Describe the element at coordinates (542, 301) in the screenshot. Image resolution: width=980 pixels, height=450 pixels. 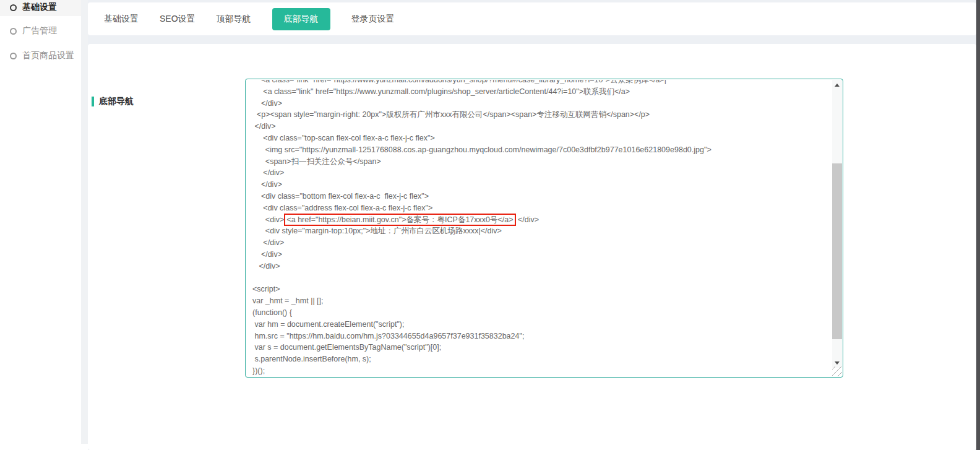
I see `code-line: var _hmt = _hmt || [];` at that location.